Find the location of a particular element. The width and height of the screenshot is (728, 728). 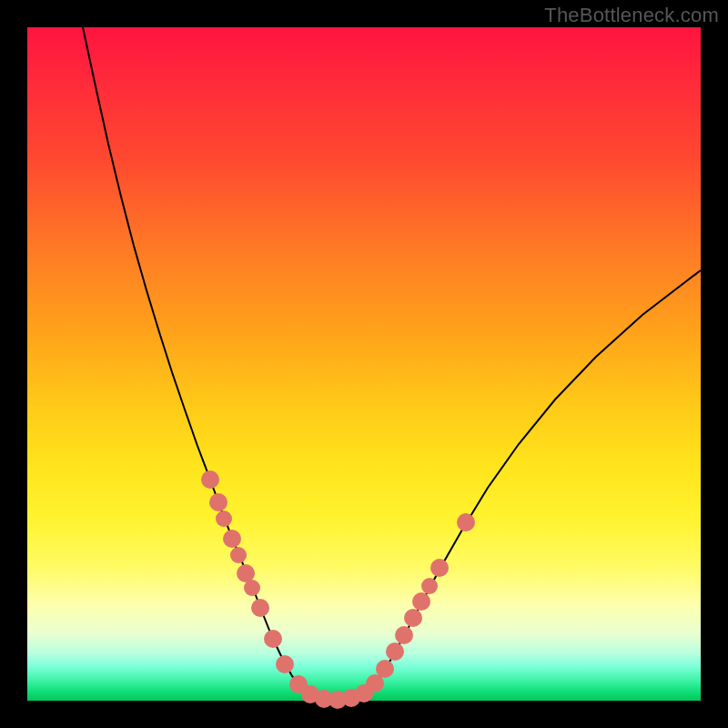

watermark-text: TheBottleneck.com is located at coordinates (632, 15).